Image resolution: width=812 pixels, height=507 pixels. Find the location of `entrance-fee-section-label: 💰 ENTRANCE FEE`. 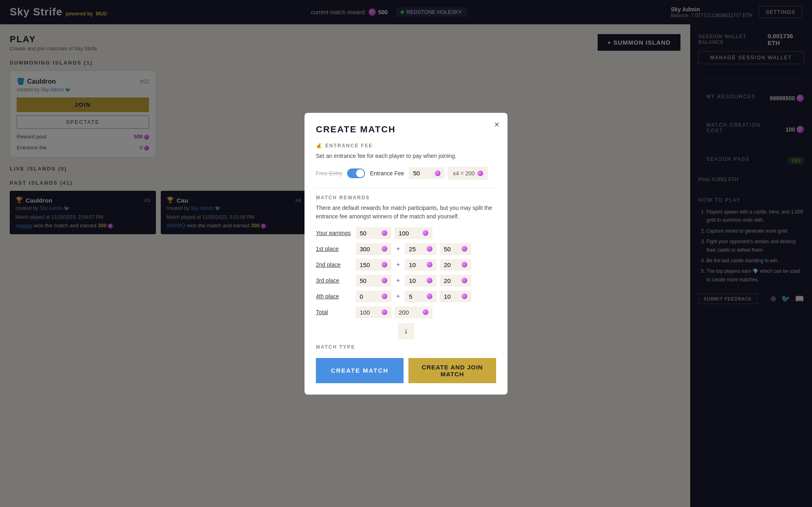

entrance-fee-section-label: 💰 ENTRANCE FEE is located at coordinates (406, 146).